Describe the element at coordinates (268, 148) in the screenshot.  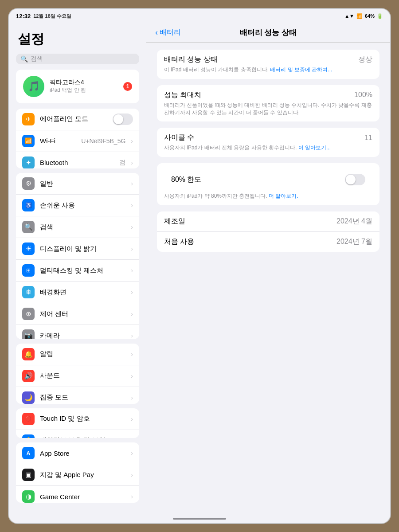
I see `cycles-desc: 사용자의 iPad가 배터리 전체 용량을 사용한 횟수입니다. 이 알아보기.…` at that location.